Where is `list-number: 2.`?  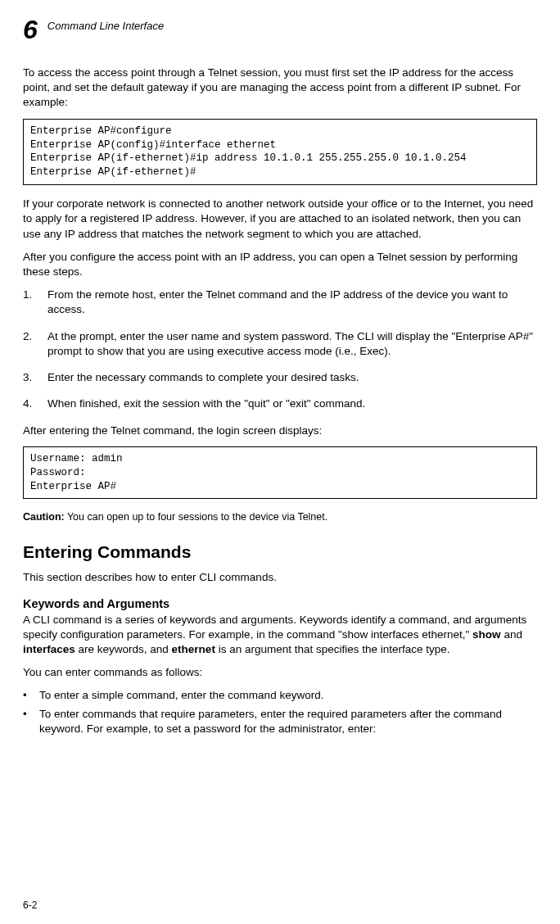 list-number: 2. is located at coordinates (35, 344).